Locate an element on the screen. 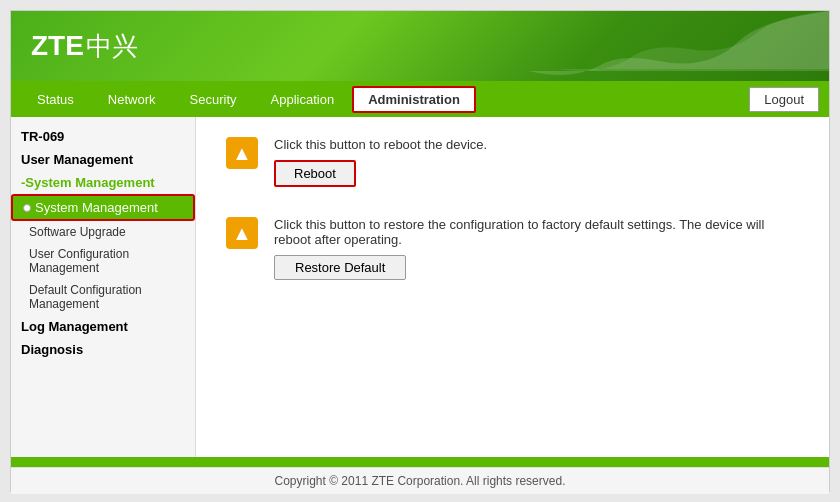 The image size is (840, 502). sidebar-item-software-upgrade: Software Upgrade is located at coordinates (103, 232).